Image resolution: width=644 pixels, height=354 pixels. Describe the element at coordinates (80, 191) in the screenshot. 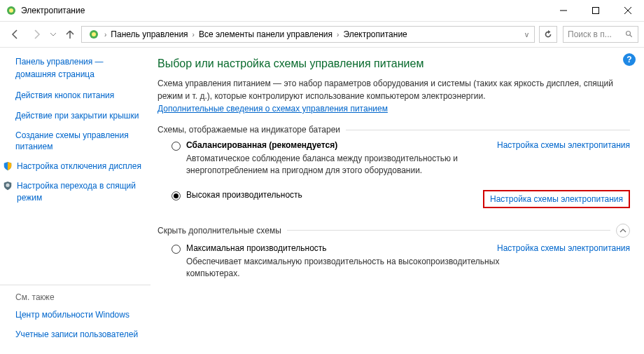

I see `sidebar-item-sleep: Настройка перехода в спящий режим` at that location.